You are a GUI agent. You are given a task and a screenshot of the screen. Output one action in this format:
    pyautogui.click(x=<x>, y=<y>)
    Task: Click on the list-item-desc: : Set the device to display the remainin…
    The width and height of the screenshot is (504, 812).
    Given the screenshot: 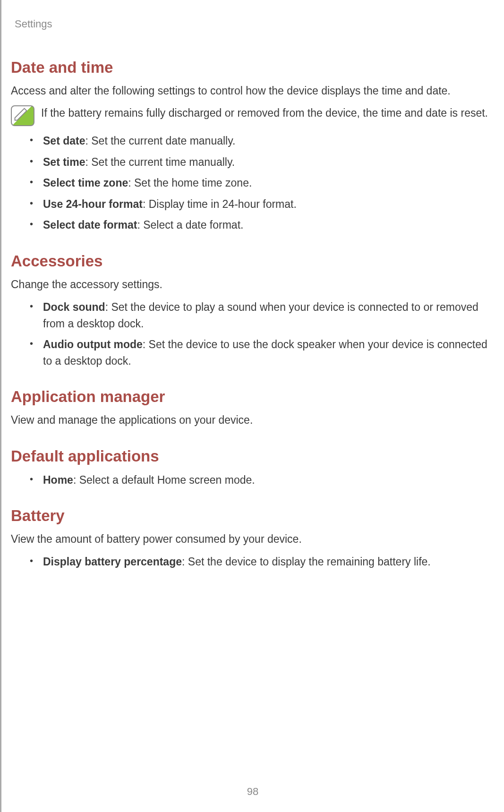 What is the action you would take?
    pyautogui.click(x=306, y=562)
    